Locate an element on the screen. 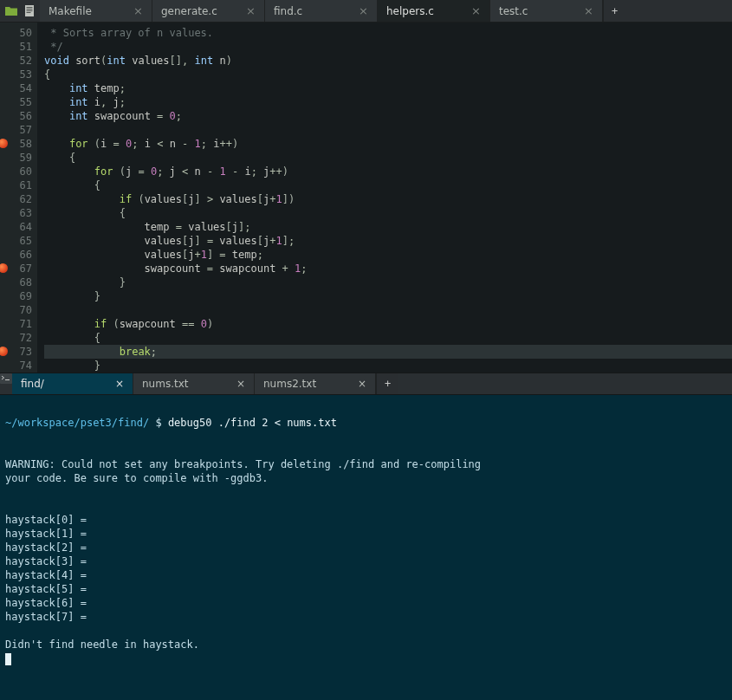  code-line: int i, j; is located at coordinates (388, 102).